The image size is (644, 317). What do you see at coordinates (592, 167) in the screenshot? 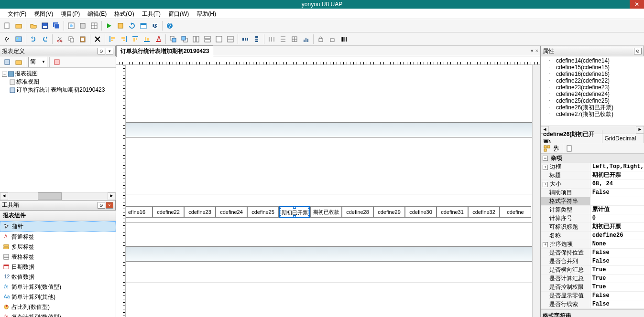
I see `property-row: +边框Left,Top,Right,` at bounding box center [592, 167].